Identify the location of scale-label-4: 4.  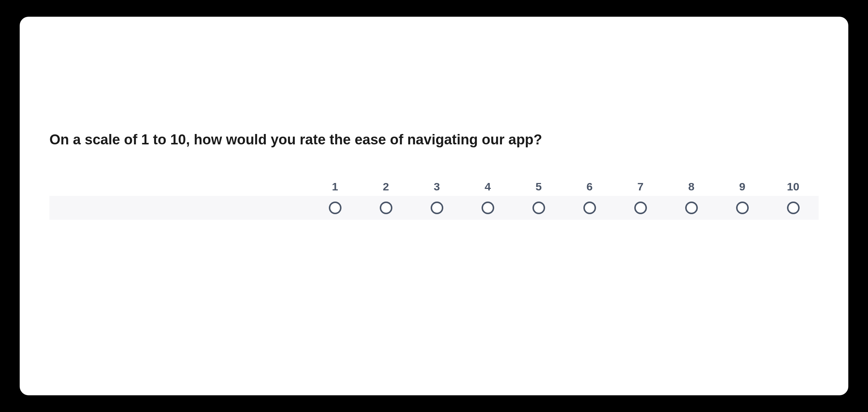
(488, 187).